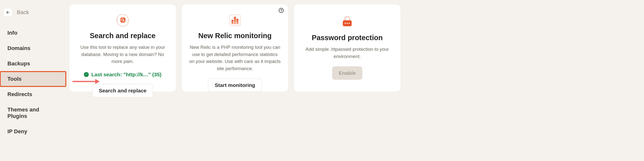  I want to click on sidebar-item-themes-plugins: Themes and Plugins, so click(33, 113).